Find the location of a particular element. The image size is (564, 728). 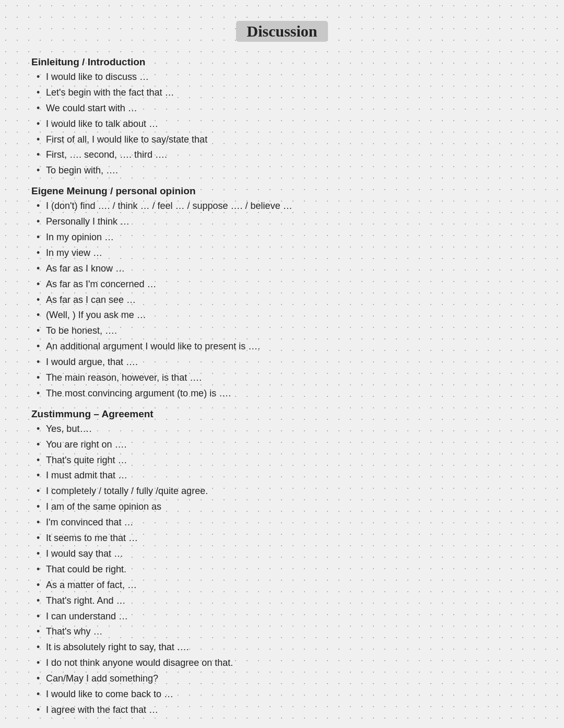

list-item: That's quite right … is located at coordinates (282, 461).